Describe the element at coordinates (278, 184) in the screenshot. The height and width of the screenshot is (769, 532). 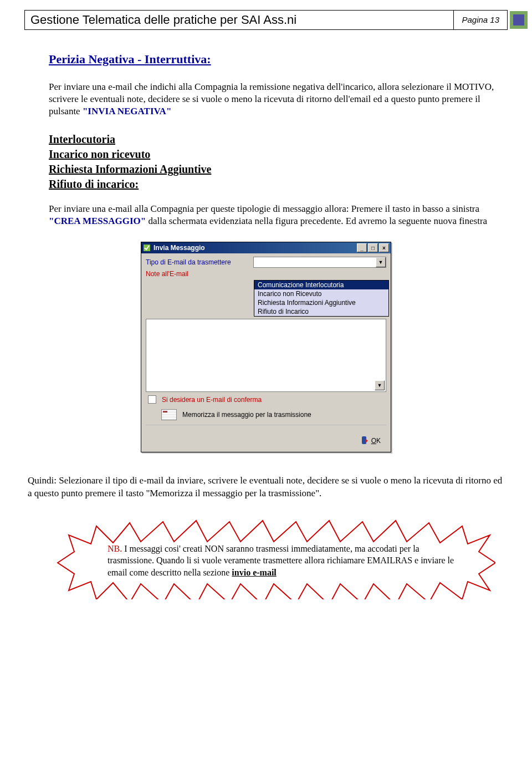
I see `sub-heading-rifiuto: Rifiuto di incarico:` at that location.